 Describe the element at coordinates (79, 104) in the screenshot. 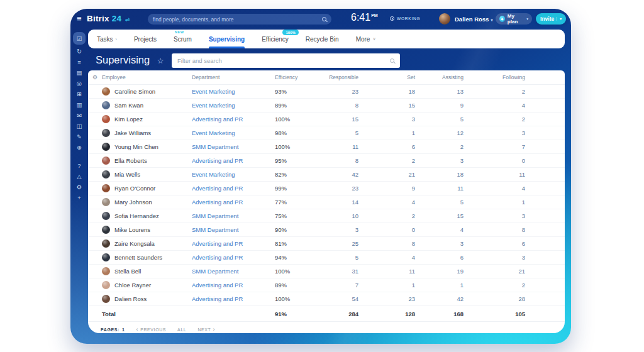

I see `contacts-icon: ▥` at that location.